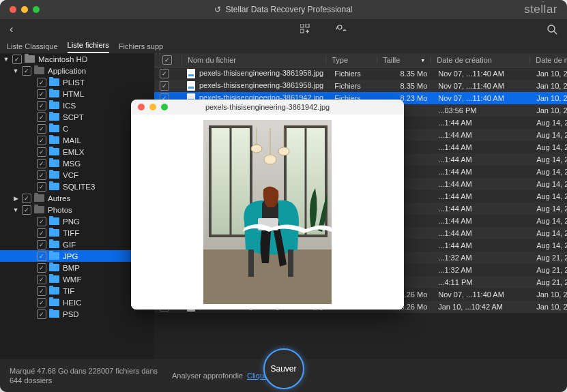  What do you see at coordinates (482, 307) in the screenshot?
I see `cell-created: Jan 10, ...10:42 AM` at bounding box center [482, 307].